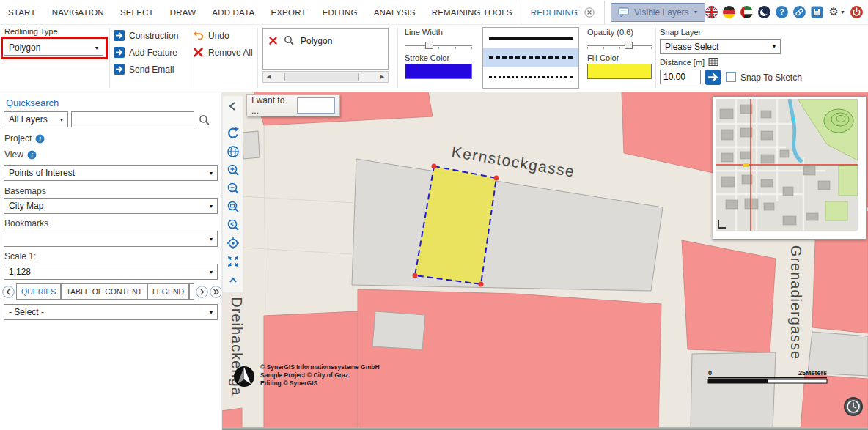 The image size is (868, 430). I want to click on center-map-button, so click(233, 243).